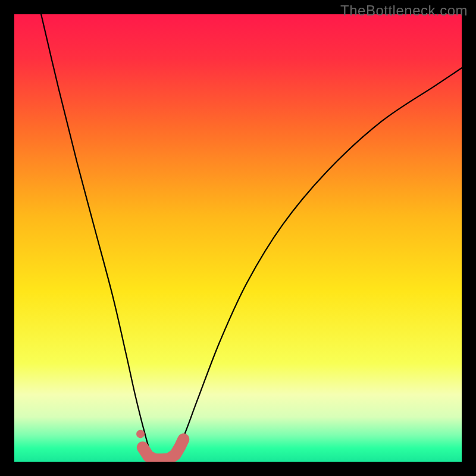  I want to click on highlight-dot, so click(140, 434).